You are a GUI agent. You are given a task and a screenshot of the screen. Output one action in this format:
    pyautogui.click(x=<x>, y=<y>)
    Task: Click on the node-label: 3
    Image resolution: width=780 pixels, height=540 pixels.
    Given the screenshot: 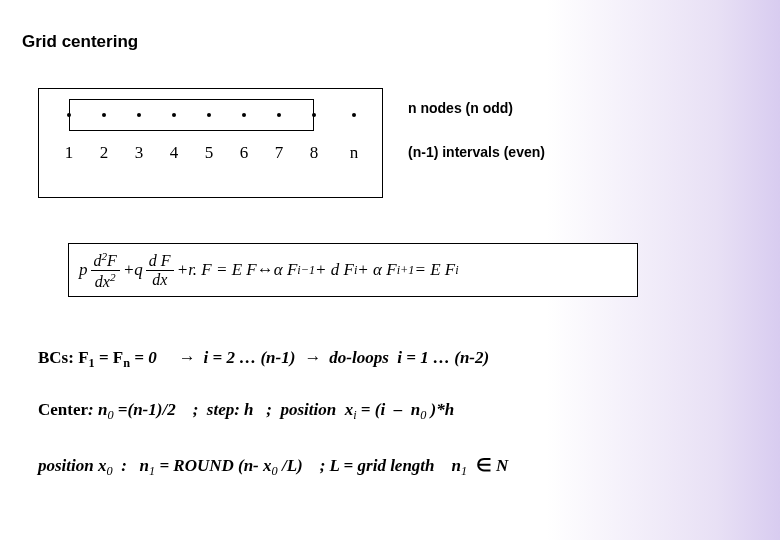 What is the action you would take?
    pyautogui.click(x=139, y=153)
    